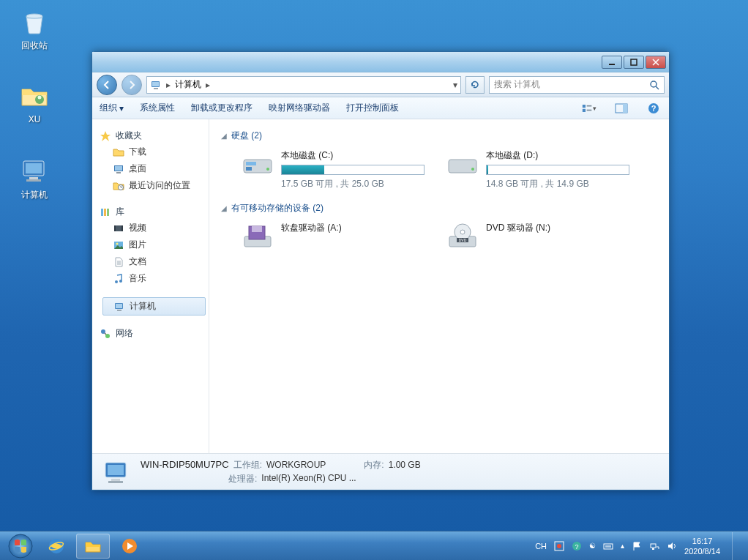  What do you see at coordinates (34, 102) in the screenshot?
I see `desktop-icon-folder-xu: XU` at bounding box center [34, 102].